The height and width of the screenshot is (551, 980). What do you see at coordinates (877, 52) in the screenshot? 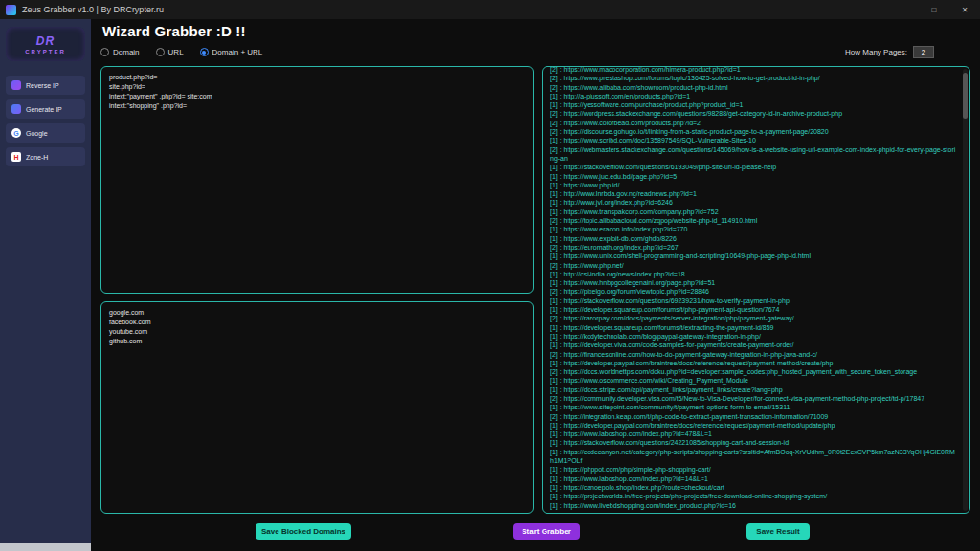
I see `pages-label: How Many Pages:` at bounding box center [877, 52].